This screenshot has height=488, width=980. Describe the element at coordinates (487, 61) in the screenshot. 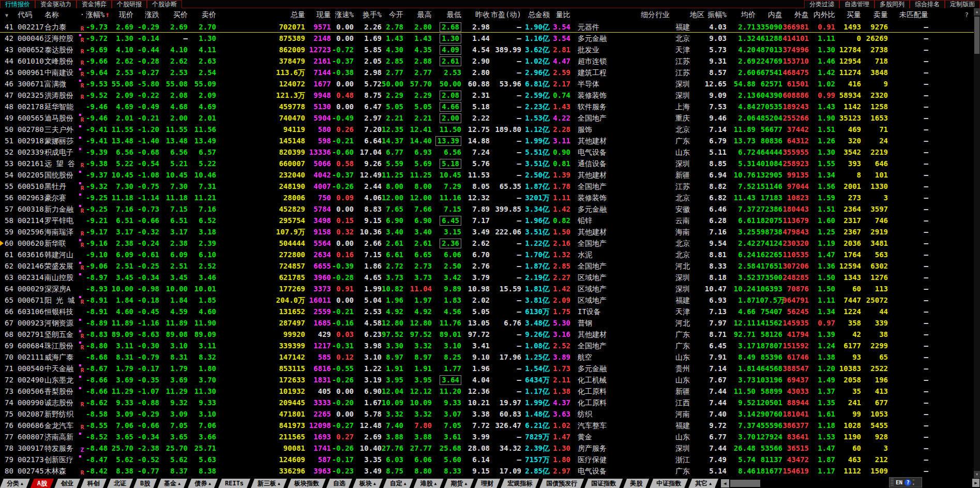

I see `table-row: 44601010文峰股份R-9.662.62-0.282.622.6337847…` at that location.